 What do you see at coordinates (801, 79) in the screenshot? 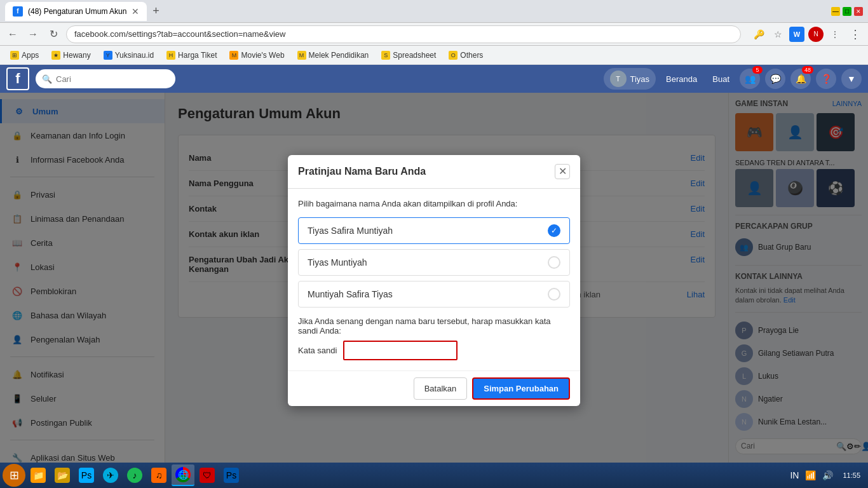
I see `fb-notifications-icon: 🔔 48` at bounding box center [801, 79].